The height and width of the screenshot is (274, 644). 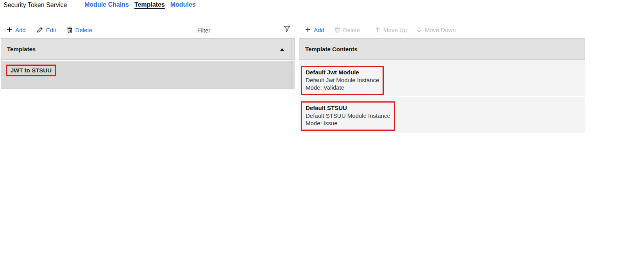 I want to click on highlight-box: Default Jwt Module Default Jwt Module In…, so click(x=342, y=81).